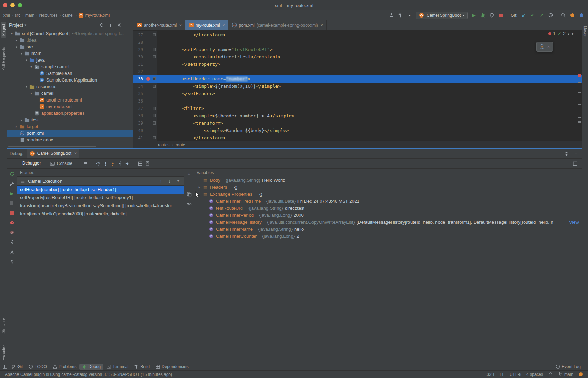 The height and width of the screenshot is (378, 588). I want to click on push-icon: ↗, so click(542, 15).